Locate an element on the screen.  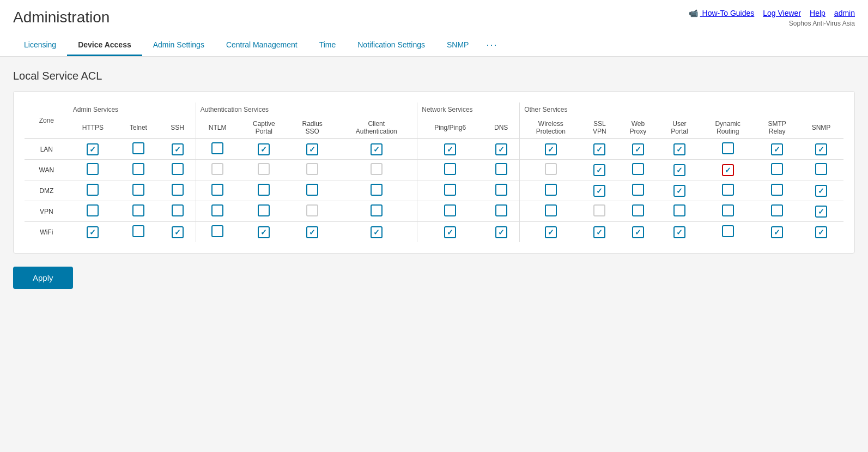
help-link: Help is located at coordinates (817, 13).